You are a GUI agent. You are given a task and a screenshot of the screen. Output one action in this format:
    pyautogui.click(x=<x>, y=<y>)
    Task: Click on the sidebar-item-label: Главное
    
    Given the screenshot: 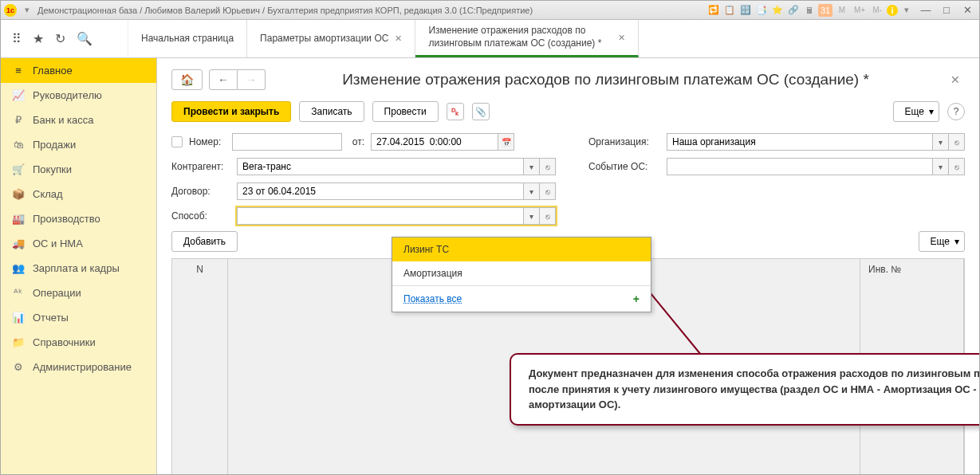 What is the action you would take?
    pyautogui.click(x=53, y=70)
    